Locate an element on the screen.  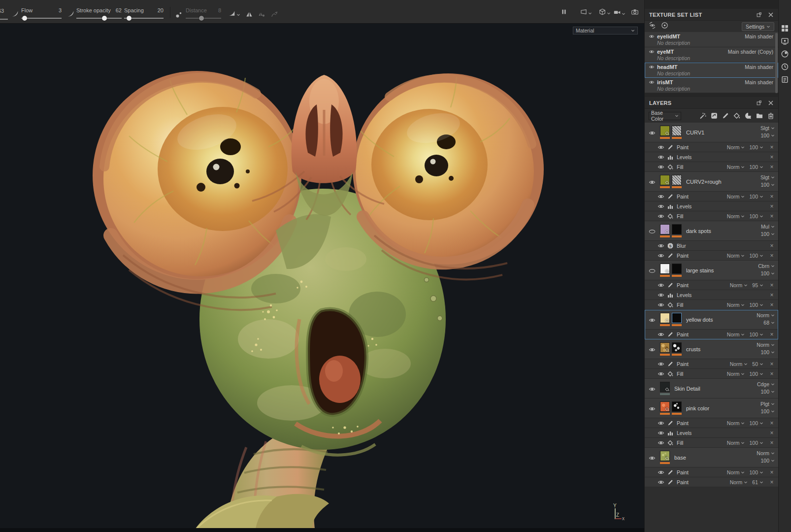
falloff-curve-icon is located at coordinates (232, 13).